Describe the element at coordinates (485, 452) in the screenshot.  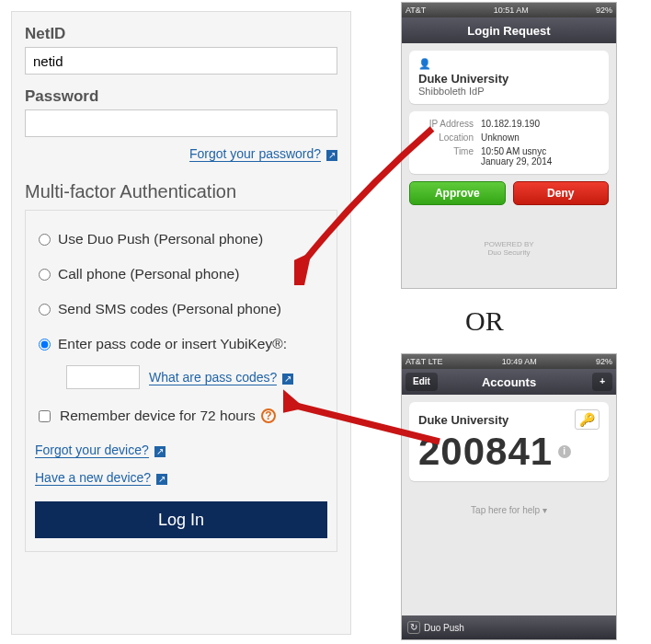
I see `passcode-value: 200841` at that location.